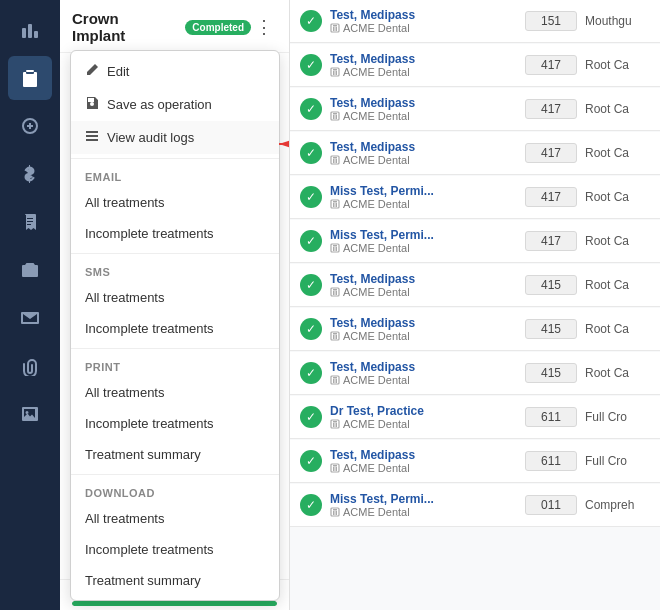  I want to click on view-audit-logs-menu-item: View audit logs, so click(175, 138).